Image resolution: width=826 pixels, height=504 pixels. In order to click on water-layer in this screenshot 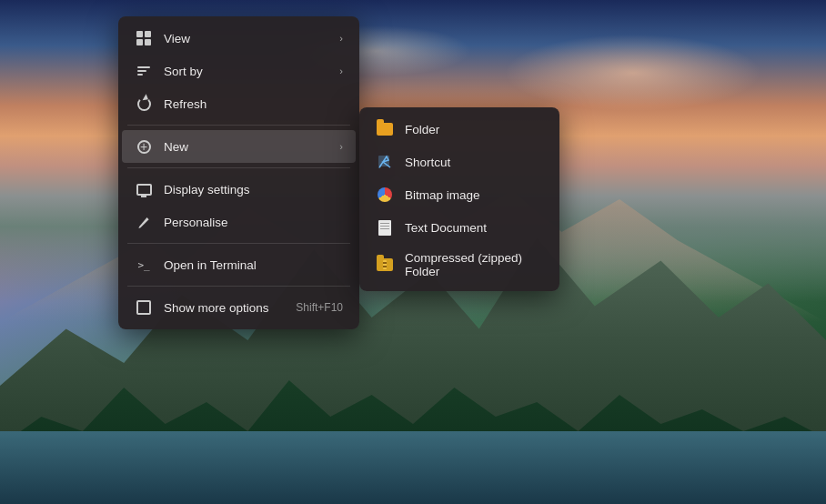, I will do `click(413, 468)`.